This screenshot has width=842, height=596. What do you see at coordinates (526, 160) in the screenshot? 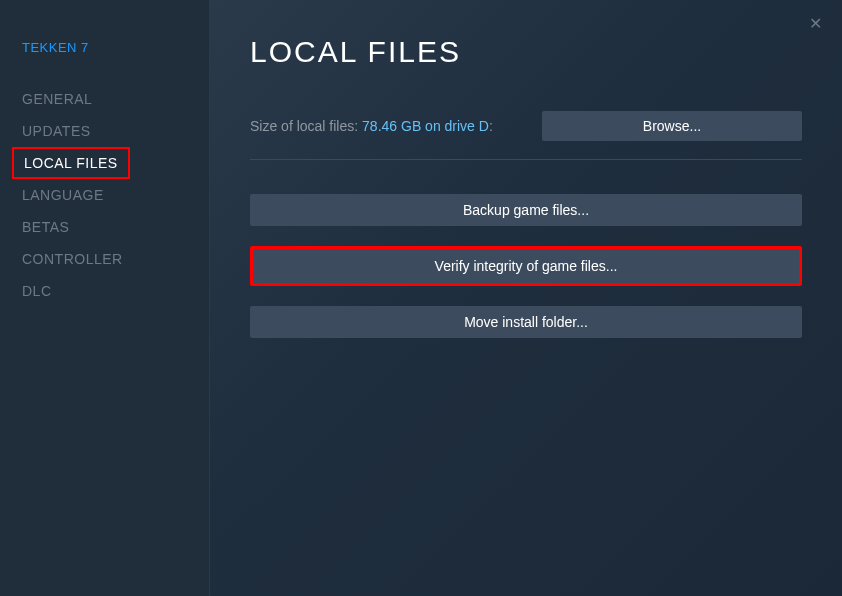
I see `divider` at bounding box center [526, 160].